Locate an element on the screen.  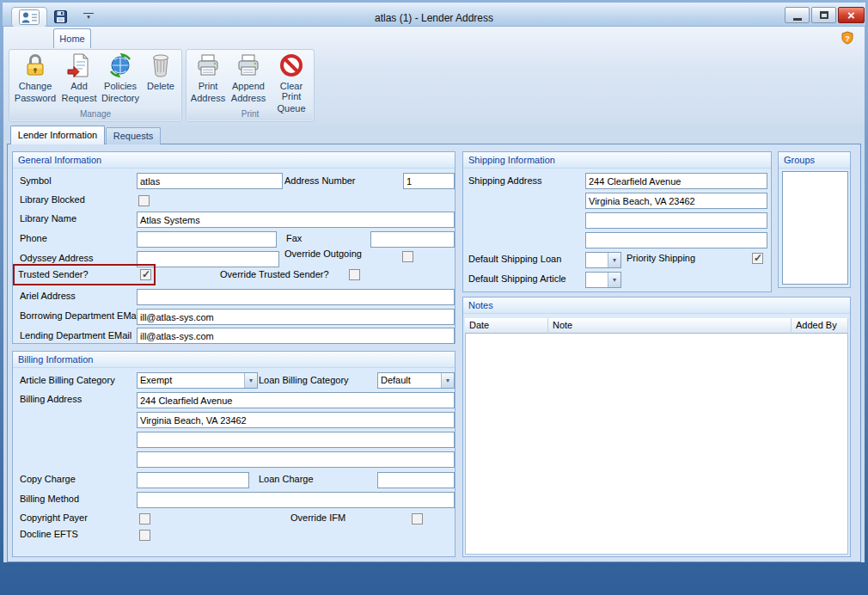
override-outgoing-label: Override Outgoing is located at coordinates (323, 254).